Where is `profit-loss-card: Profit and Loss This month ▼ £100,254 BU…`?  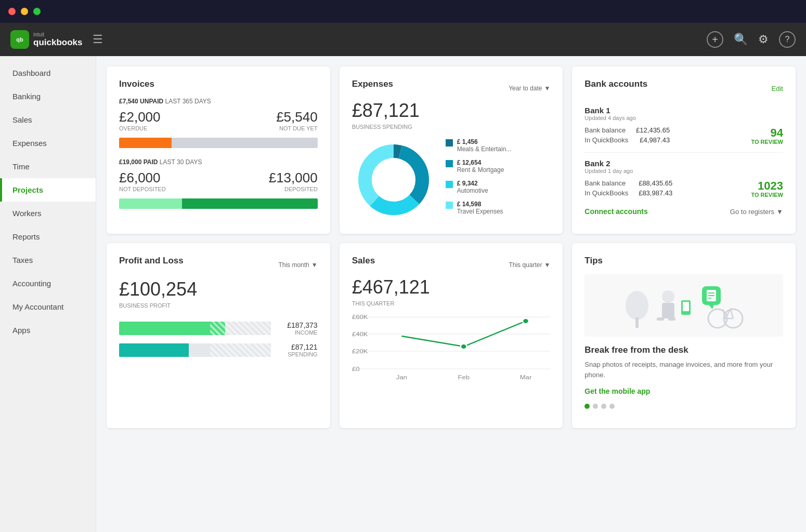 profit-loss-card: Profit and Loss This month ▼ £100,254 BU… is located at coordinates (218, 336).